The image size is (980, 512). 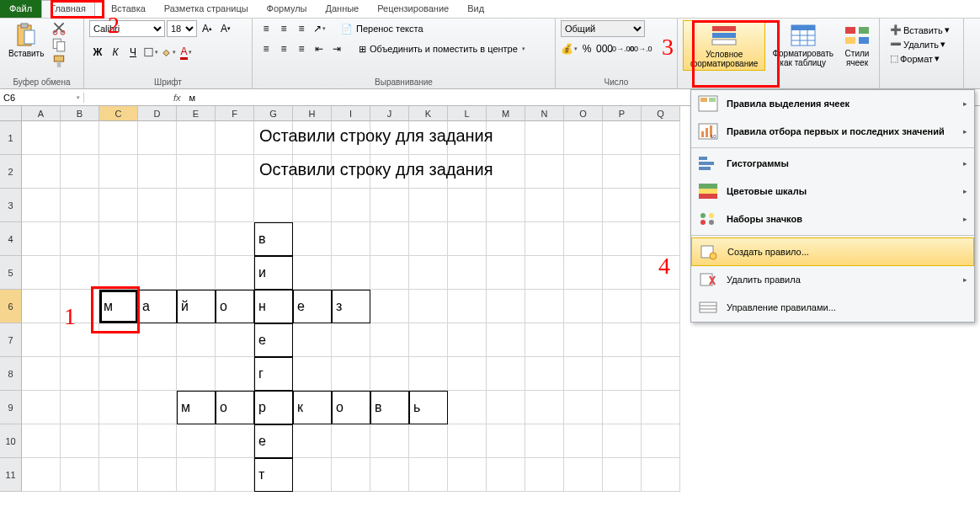 I want to click on fx-icon: fx, so click(x=177, y=98).